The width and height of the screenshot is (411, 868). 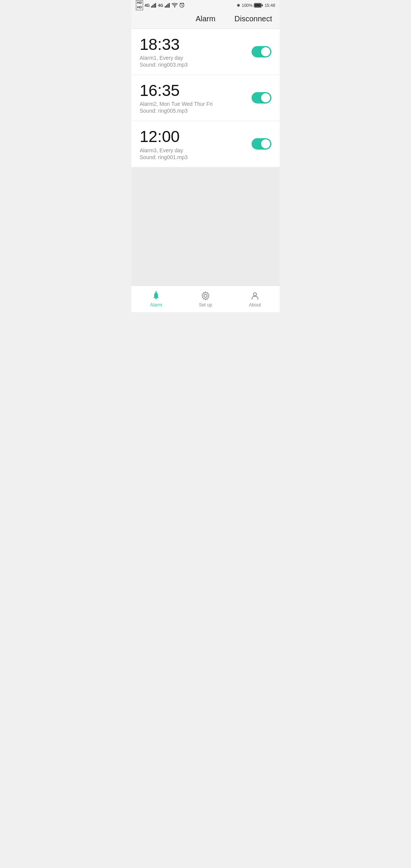 What do you see at coordinates (156, 305) in the screenshot?
I see `nav-label-alarm: Alarm` at bounding box center [156, 305].